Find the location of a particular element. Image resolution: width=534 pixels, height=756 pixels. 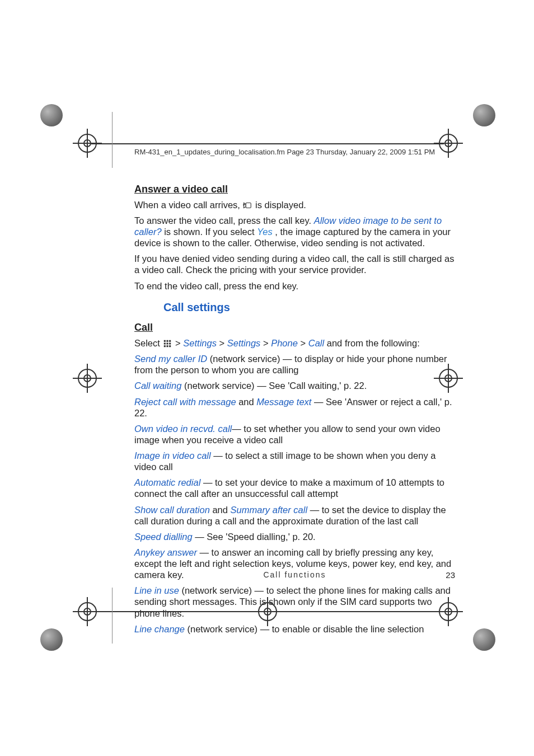

heading-call-settings: Call settings is located at coordinates (309, 307).